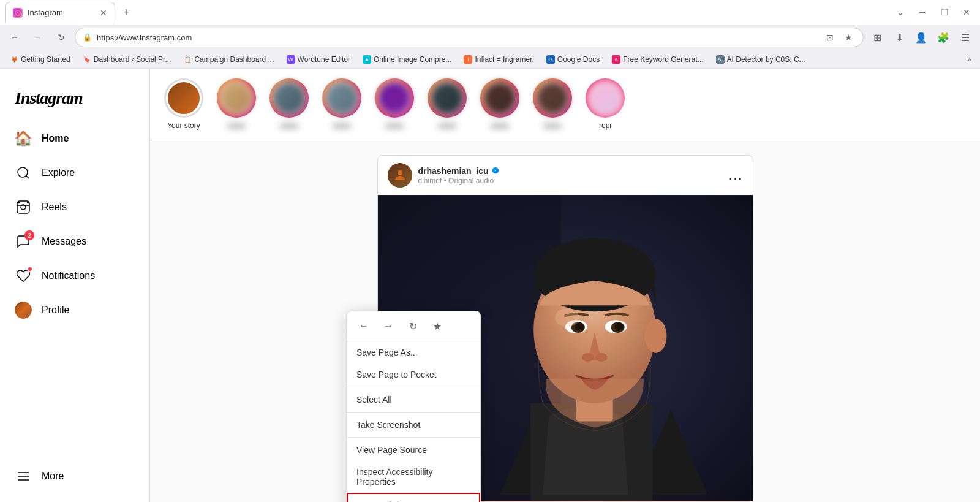 This screenshot has width=980, height=502. I want to click on bookmark-favicon: 🔖, so click(87, 59).